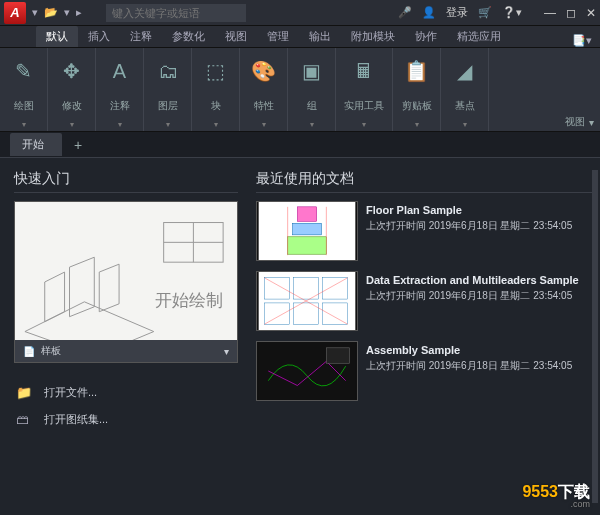 This screenshot has height=515, width=600. What do you see at coordinates (15, 13) in the screenshot?
I see `app-menu-button: A` at bounding box center [15, 13].